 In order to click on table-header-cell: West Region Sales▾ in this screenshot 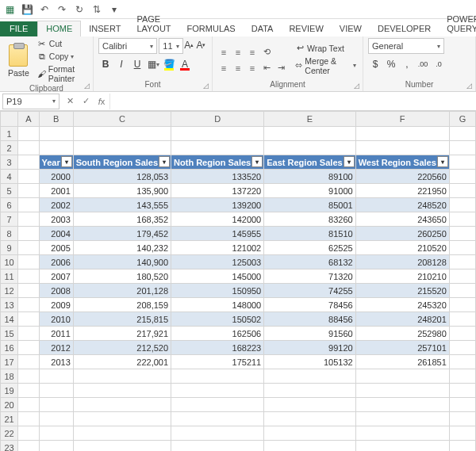, I will do `click(402, 162)`.